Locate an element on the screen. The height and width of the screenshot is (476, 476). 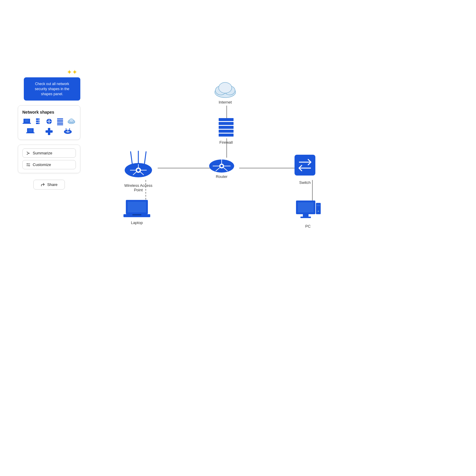
cross-shape-icon is located at coordinates (49, 131).